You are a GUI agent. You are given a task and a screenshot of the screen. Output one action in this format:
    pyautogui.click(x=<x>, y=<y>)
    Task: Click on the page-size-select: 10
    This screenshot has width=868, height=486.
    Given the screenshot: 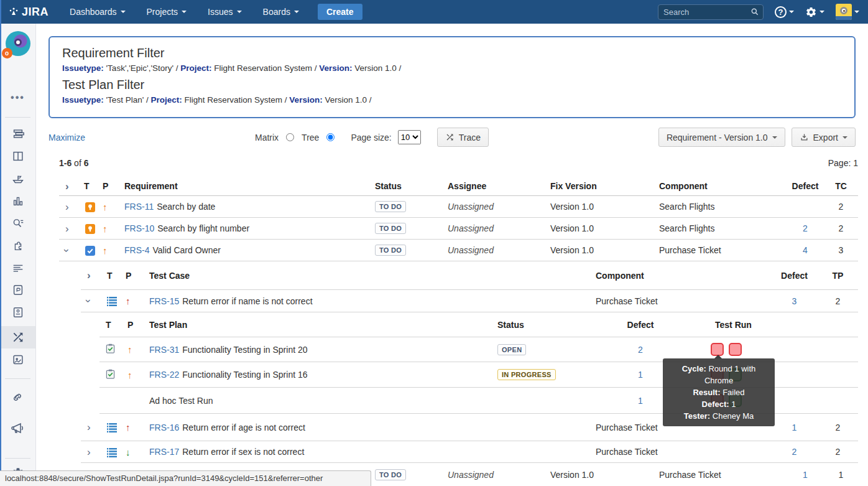 What is the action you would take?
    pyautogui.click(x=409, y=137)
    